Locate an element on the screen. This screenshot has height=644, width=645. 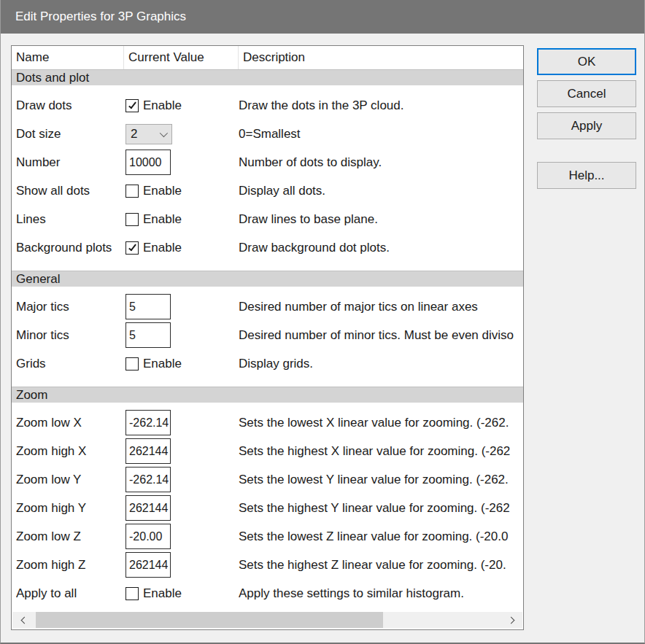
property-name: Zoom high Y is located at coordinates (70, 508).